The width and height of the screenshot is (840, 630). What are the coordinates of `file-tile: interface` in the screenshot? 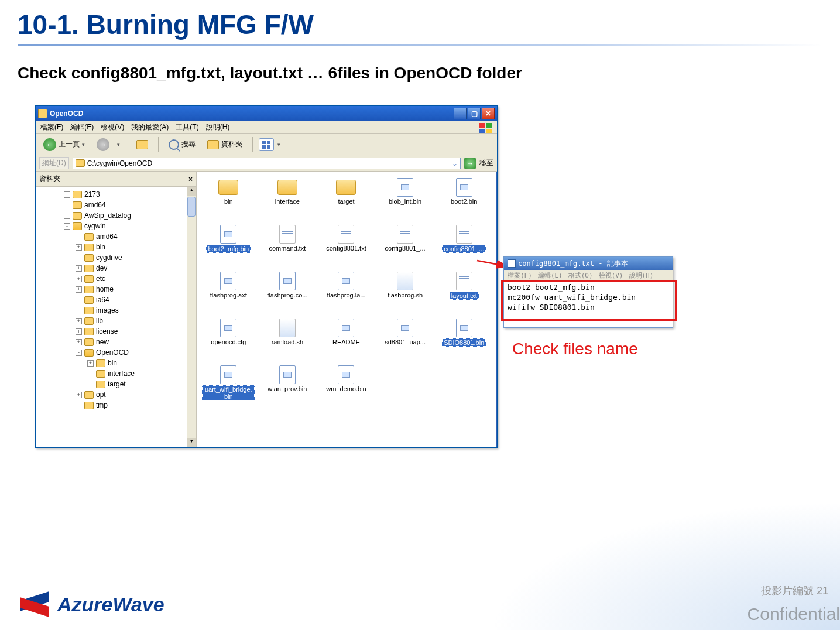 It's located at (288, 200).